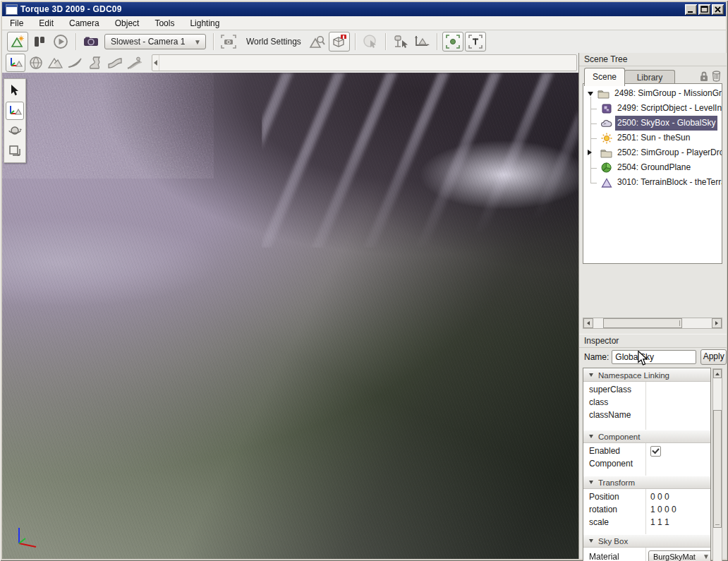 This screenshot has height=561, width=728. What do you see at coordinates (156, 63) in the screenshot?
I see `tray-collapse-handle` at bounding box center [156, 63].